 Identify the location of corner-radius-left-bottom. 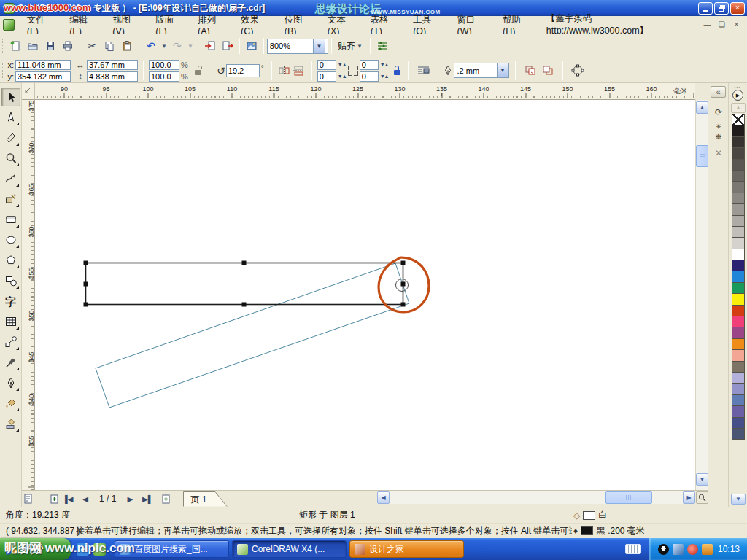
(327, 77).